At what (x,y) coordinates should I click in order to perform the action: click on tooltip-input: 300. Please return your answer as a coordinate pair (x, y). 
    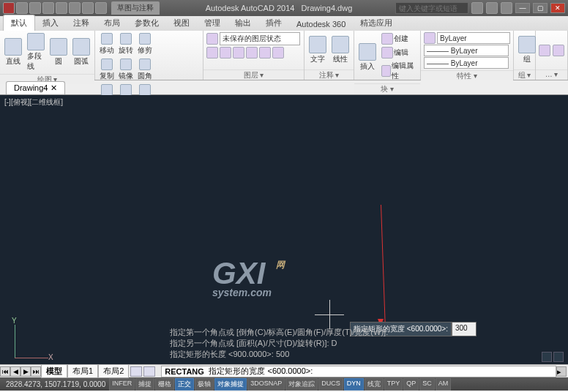
    Looking at the image, I should click on (464, 329).